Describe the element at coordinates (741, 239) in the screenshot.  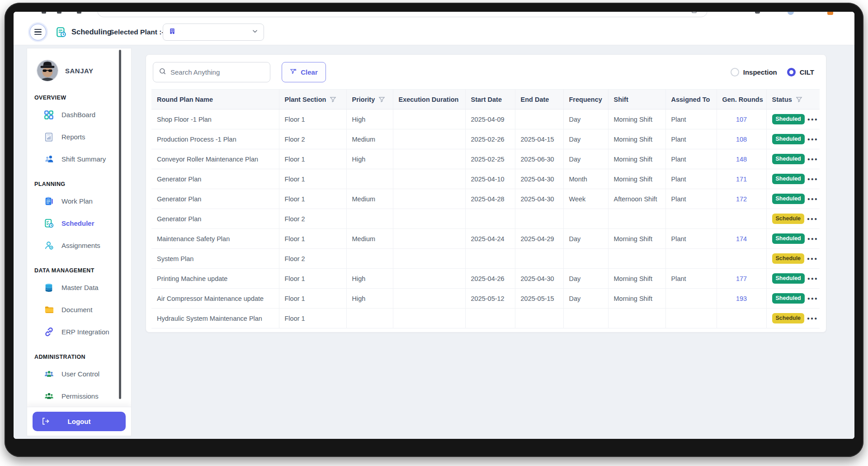
I see `gen-rounds-link: 174` at that location.